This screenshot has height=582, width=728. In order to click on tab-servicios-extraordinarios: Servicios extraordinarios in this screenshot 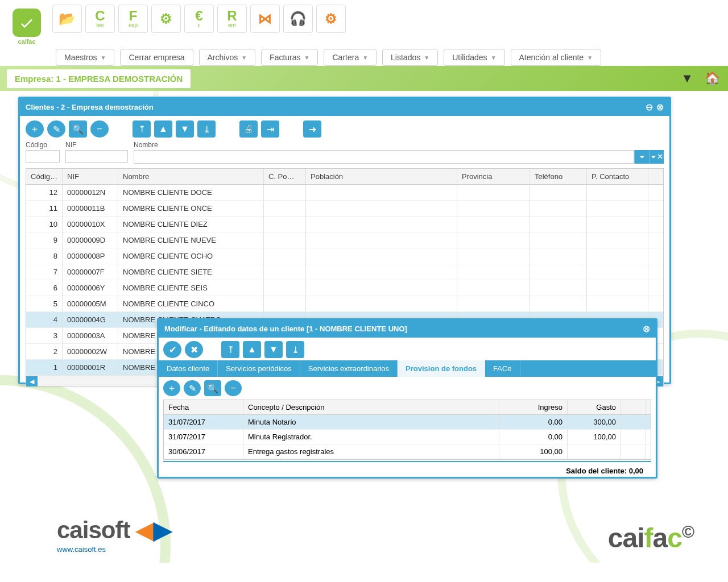, I will do `click(349, 368)`.